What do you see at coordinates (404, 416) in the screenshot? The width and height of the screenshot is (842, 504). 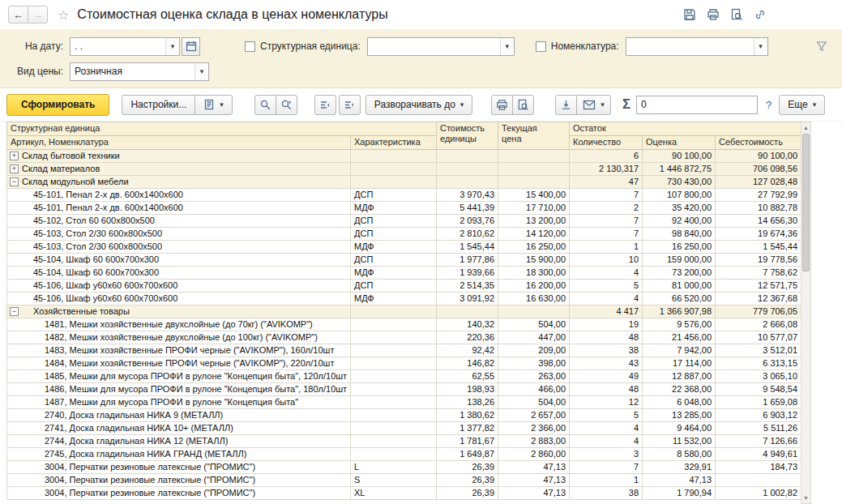 I see `table-row: 2740, Доска гладильная НИКА 9 (МЕТАЛЛ)1 …` at bounding box center [404, 416].